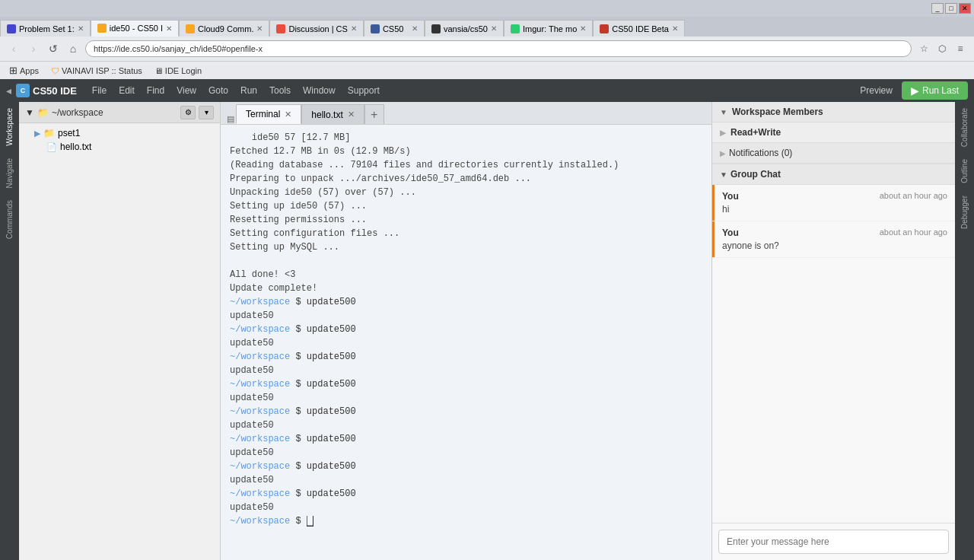 This screenshot has width=974, height=560. What do you see at coordinates (466, 275) in the screenshot?
I see `terminal-line-10: All done! <3` at bounding box center [466, 275].